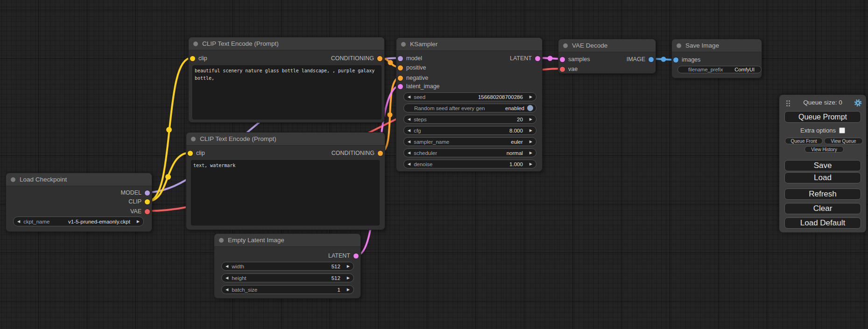  What do you see at coordinates (470, 142) in the screenshot?
I see `sampler-name-widget: ◀ sampler_name euler ▶` at bounding box center [470, 142].